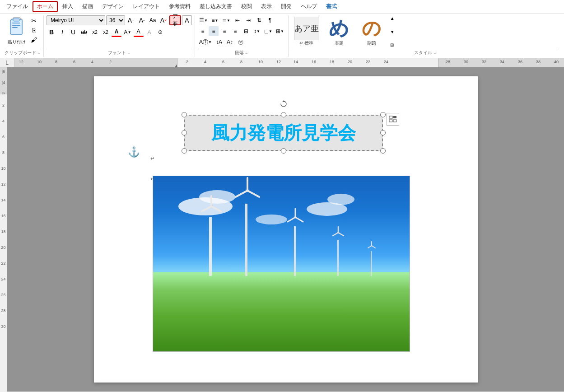  What do you see at coordinates (134, 152) in the screenshot?
I see `anchor-icon: ⚓` at bounding box center [134, 152].